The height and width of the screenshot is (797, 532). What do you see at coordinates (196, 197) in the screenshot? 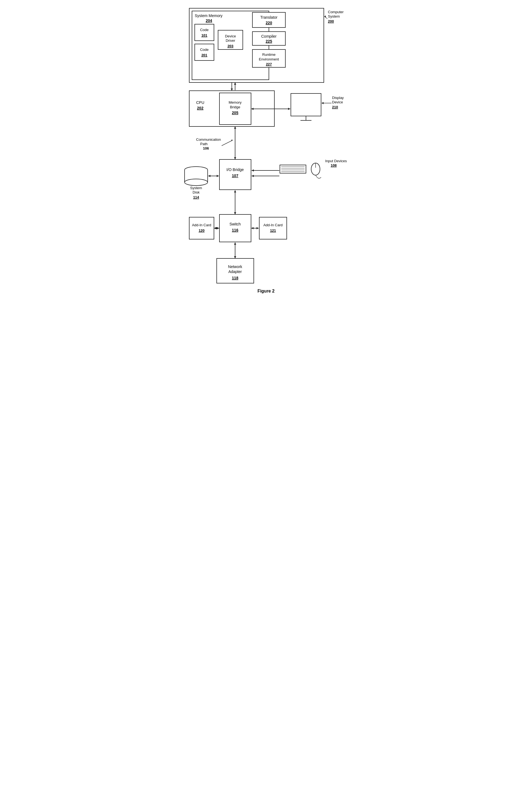
I see `svg-text: 114` at bounding box center [196, 197].